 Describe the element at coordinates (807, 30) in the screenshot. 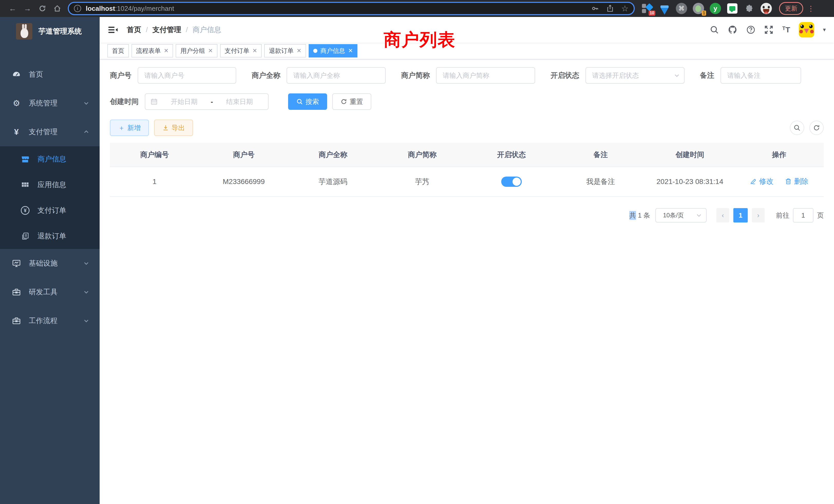

I see `user-avatar` at that location.